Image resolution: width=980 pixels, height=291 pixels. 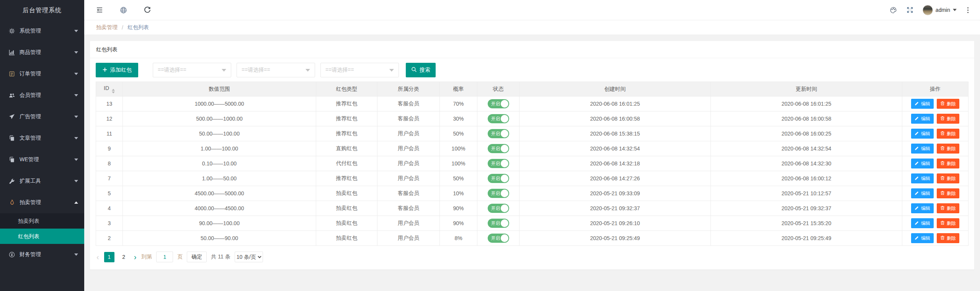 I want to click on globe-icon, so click(x=123, y=10).